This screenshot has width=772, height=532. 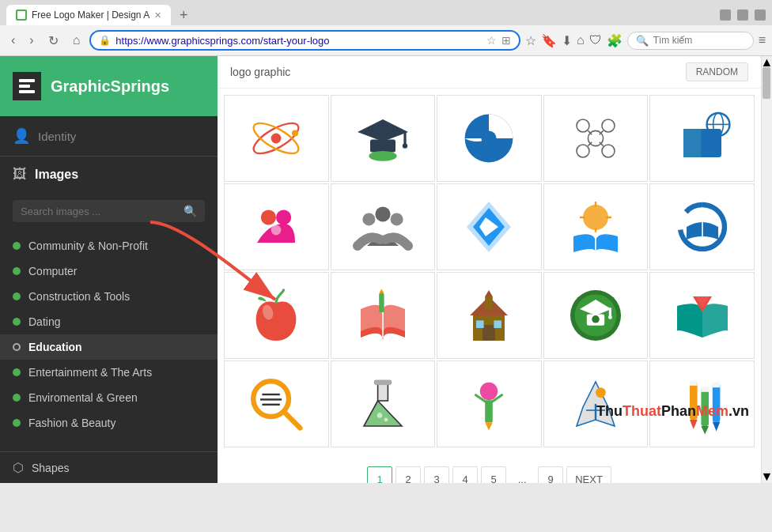 I want to click on extensions-icon: 🧩, so click(x=615, y=41).